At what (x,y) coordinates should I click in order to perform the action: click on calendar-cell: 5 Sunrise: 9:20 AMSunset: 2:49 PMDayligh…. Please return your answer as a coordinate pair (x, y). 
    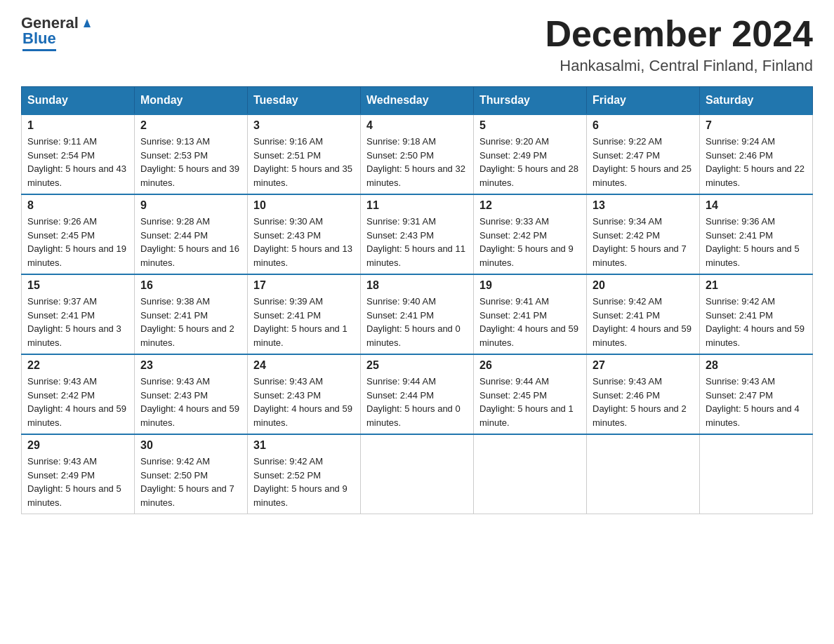
    Looking at the image, I should click on (531, 154).